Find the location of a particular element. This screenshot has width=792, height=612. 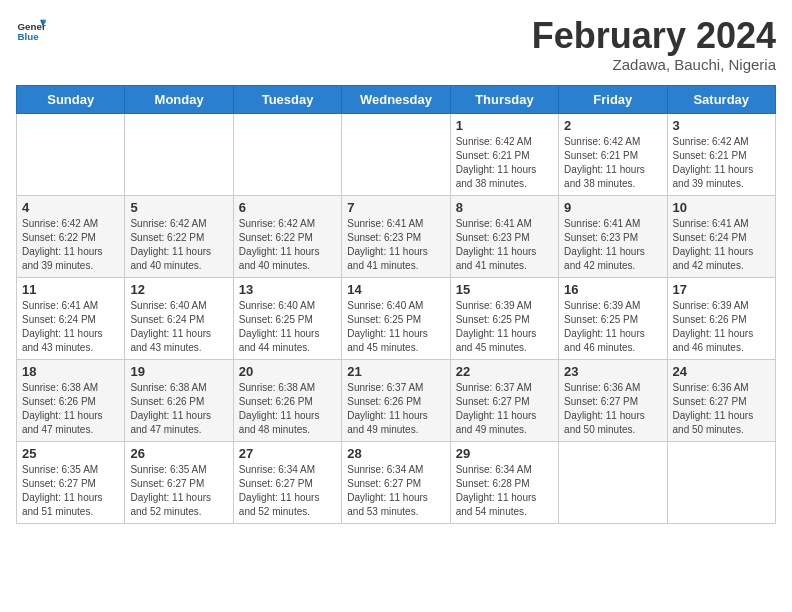

calendar-cell: 16Sunrise: 6:39 AM Sunset: 6:25 PM Dayli… is located at coordinates (613, 318).